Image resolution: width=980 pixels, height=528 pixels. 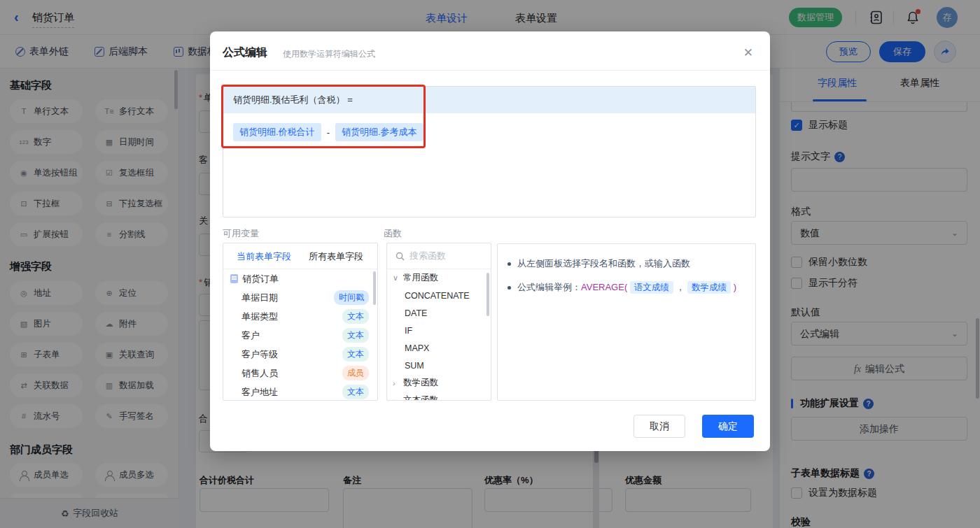 I want to click on functions-panel: 搜索函数 ∨常用函数 CONCATENATE DATE IF MAPX SUM …, so click(x=439, y=322).